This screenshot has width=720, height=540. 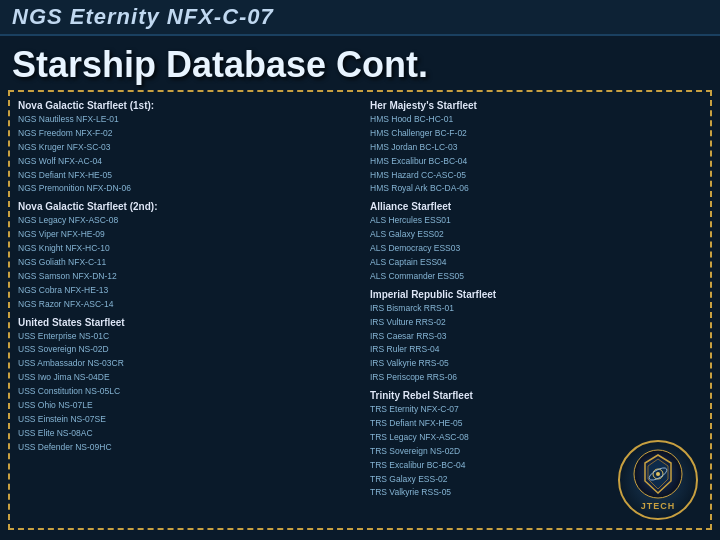 I want to click on list-item: HMS Challenger BC-F-02, so click(x=536, y=134).